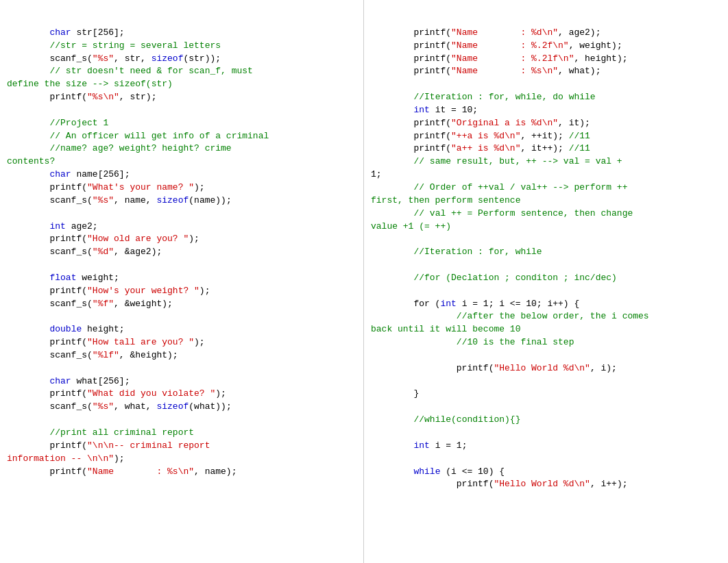 This screenshot has width=728, height=563. I want to click on r-str-8: "Hello World %d\n", so click(542, 368).